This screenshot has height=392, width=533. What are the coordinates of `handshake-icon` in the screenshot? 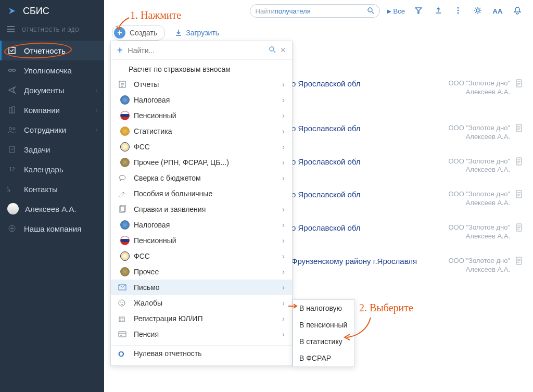 It's located at (12, 70).